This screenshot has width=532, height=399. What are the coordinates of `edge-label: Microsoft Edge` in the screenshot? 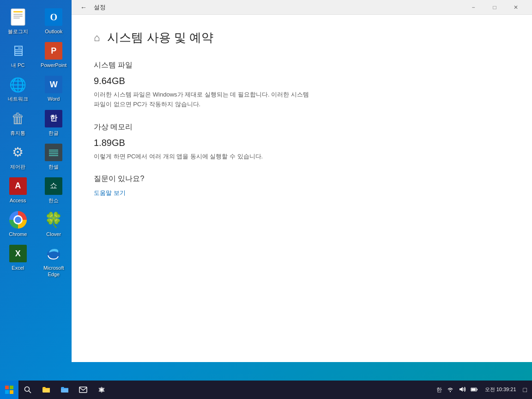 It's located at (54, 271).